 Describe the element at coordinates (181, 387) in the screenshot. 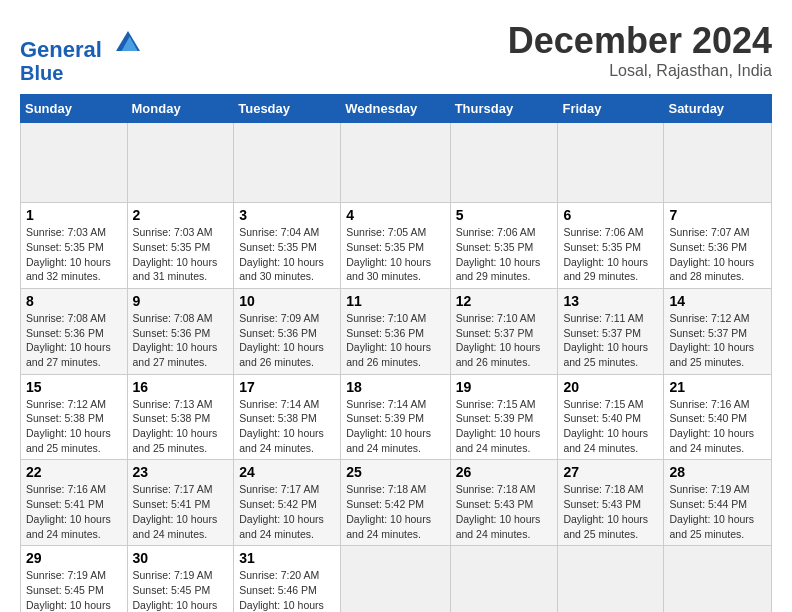

I see `day-number: 16` at that location.